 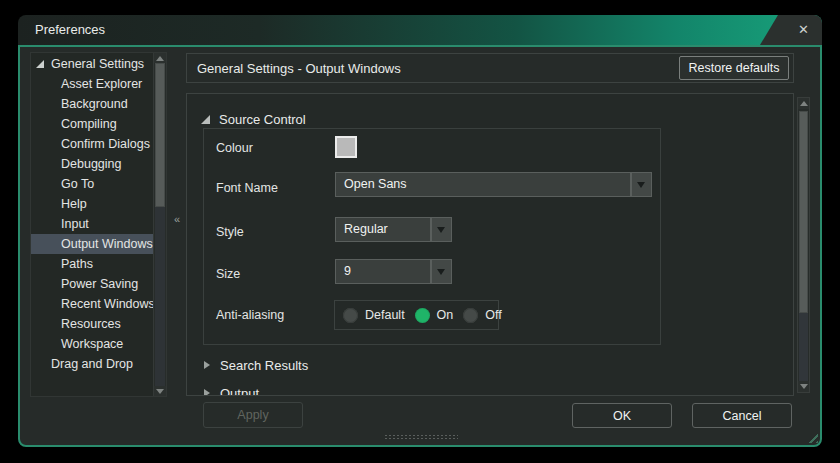 I want to click on colour-label: Colour, so click(x=234, y=148).